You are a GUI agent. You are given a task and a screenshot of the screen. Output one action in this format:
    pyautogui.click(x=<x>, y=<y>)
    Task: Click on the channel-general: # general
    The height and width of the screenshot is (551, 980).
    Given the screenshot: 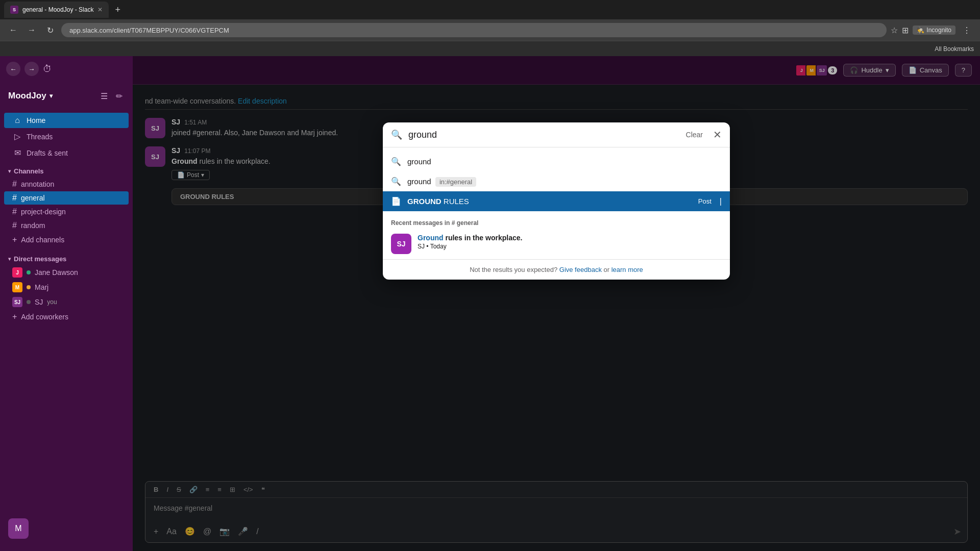 What is the action you would take?
    pyautogui.click(x=66, y=198)
    